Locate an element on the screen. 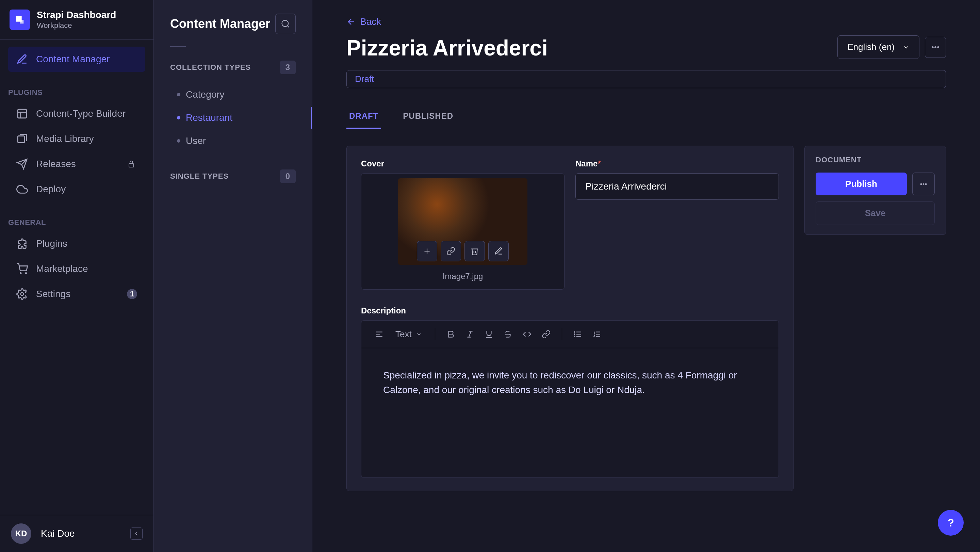 The image size is (980, 552). gear-icon is located at coordinates (22, 294).